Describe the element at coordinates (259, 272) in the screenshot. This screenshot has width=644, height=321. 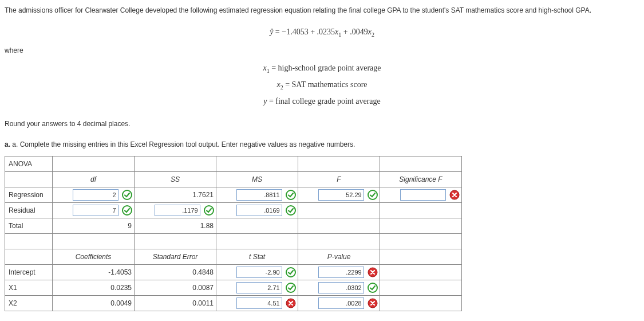
I see `input-intercept-t: -2.90` at that location.